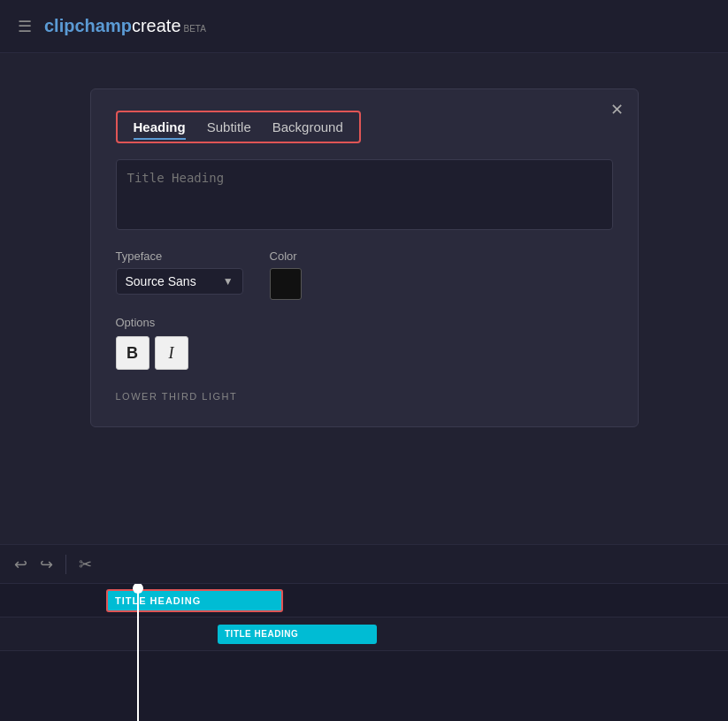 This screenshot has width=728, height=721. Describe the element at coordinates (126, 27) in the screenshot. I see `brand-logo: clipchamp create BETA` at that location.